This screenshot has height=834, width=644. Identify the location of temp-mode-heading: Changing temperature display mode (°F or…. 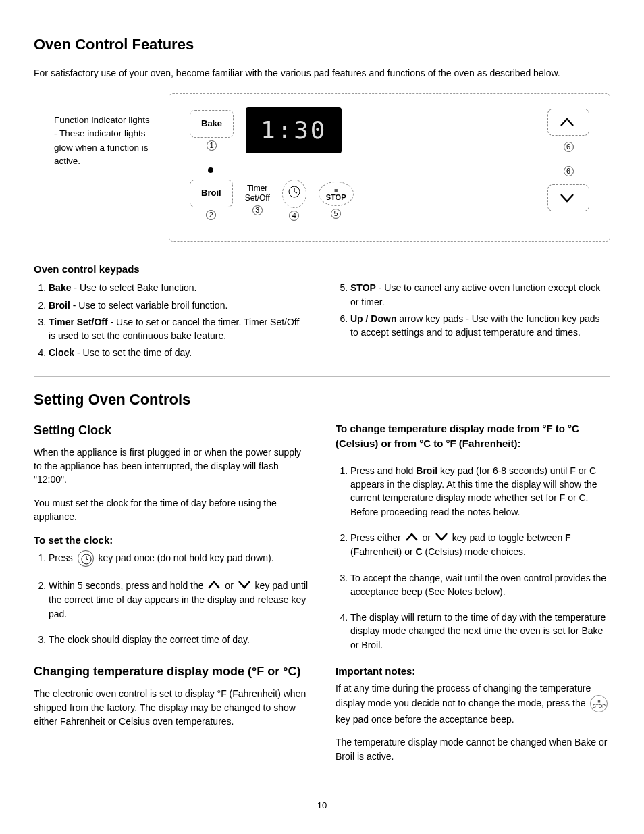
(171, 671).